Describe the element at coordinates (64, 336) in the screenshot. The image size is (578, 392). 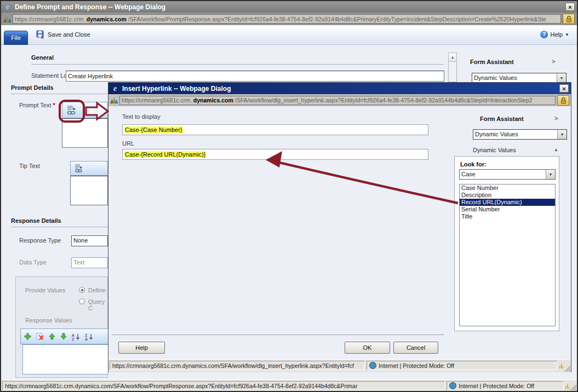
I see `move-down-icon` at that location.